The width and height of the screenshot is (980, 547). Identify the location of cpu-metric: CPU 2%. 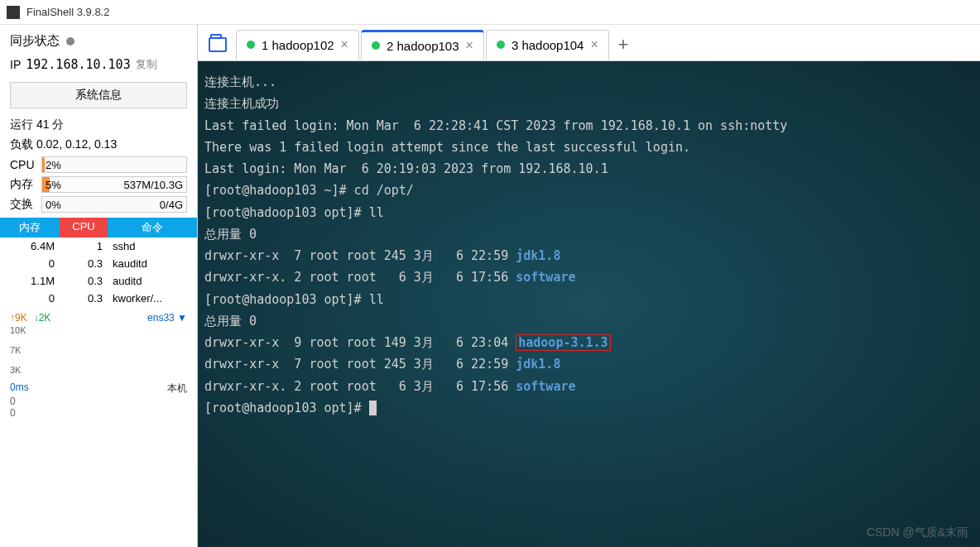
(98, 165).